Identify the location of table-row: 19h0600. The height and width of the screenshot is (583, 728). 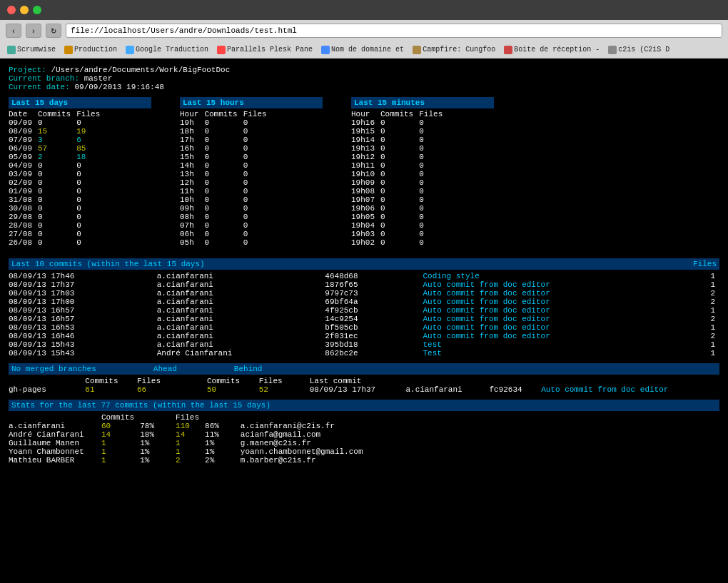
(400, 208).